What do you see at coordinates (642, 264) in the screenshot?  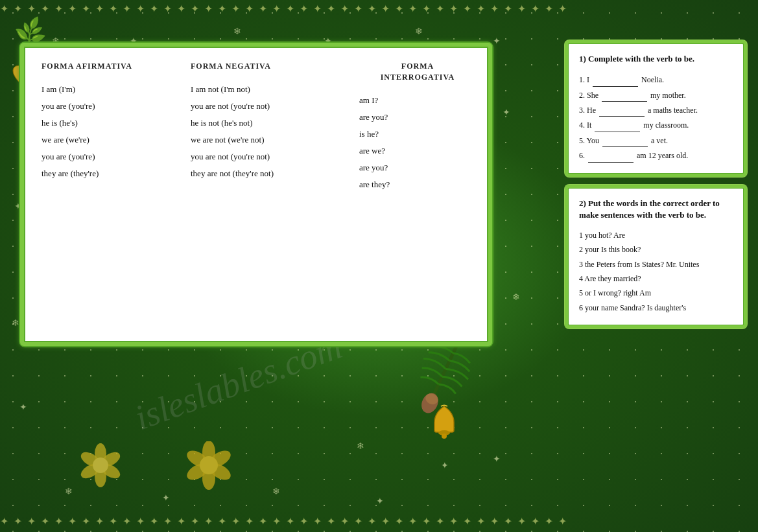 I see `item-text: the Peters from Is States? Mr. Unites` at bounding box center [642, 264].